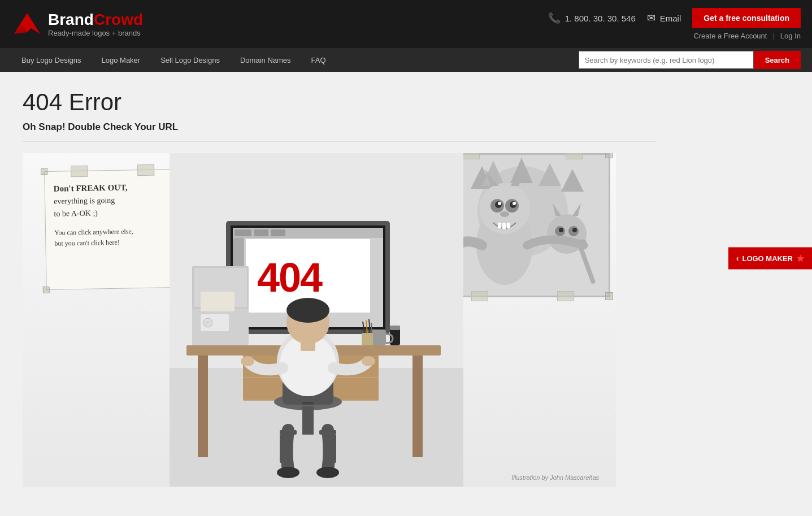 This screenshot has height=516, width=812. Describe the element at coordinates (592, 18) in the screenshot. I see `phone-area: 📞 1. 800. 30. 30. 546` at that location.